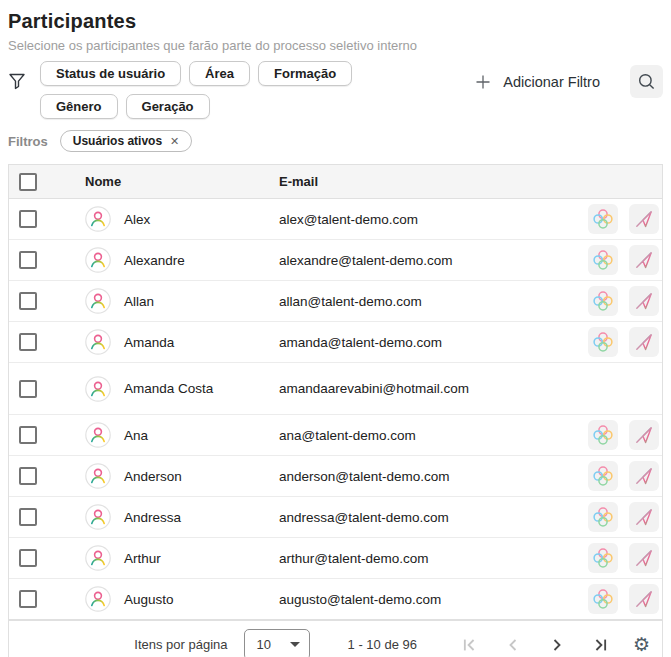 This screenshot has width=671, height=657. What do you see at coordinates (149, 342) in the screenshot?
I see `participant-name: Amanda` at bounding box center [149, 342].